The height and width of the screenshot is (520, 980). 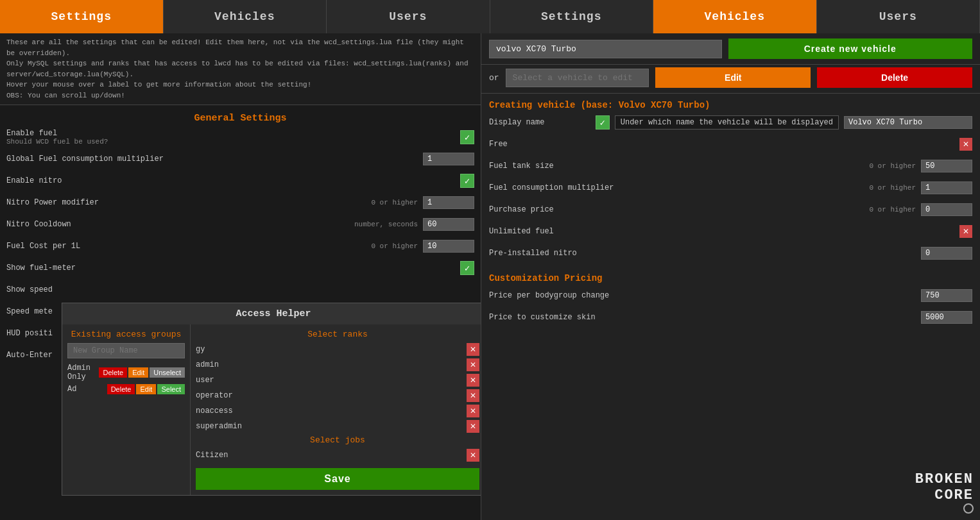 I want to click on rank-superadmin: superadmin ✕, so click(x=338, y=426).